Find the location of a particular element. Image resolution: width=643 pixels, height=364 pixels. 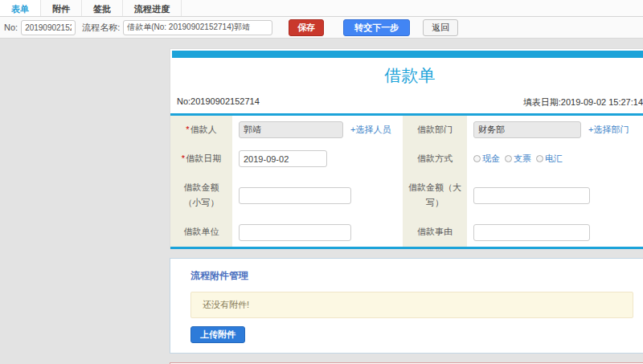

select-dept-link: +选择部门 is located at coordinates (608, 129).